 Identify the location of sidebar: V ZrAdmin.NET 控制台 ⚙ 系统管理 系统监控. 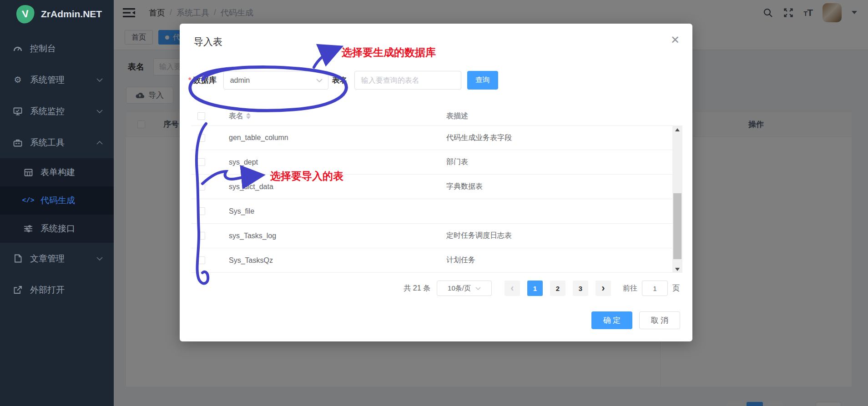
(57, 203).